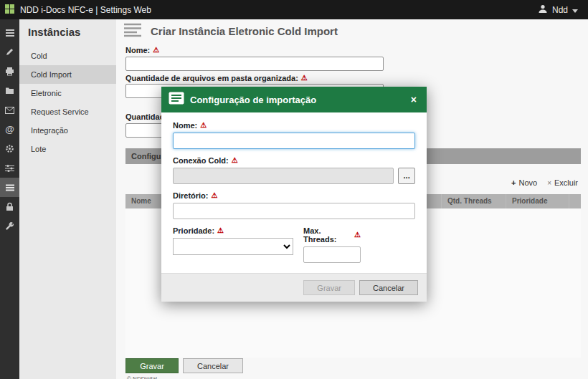 The height and width of the screenshot is (379, 588). I want to click on dialog-prioridade-label: Prioridade:⚠, so click(233, 231).